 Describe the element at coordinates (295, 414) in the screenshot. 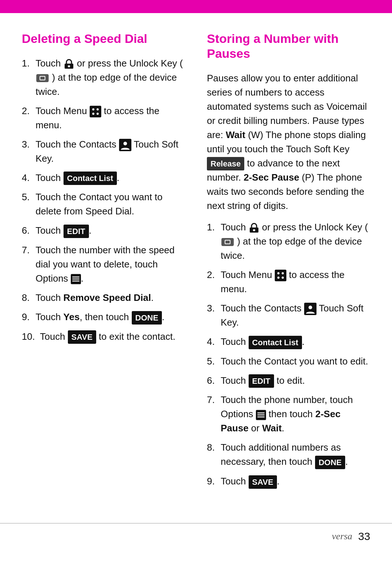

I see `step-content: Touch the phone number, touch Options th…` at that location.